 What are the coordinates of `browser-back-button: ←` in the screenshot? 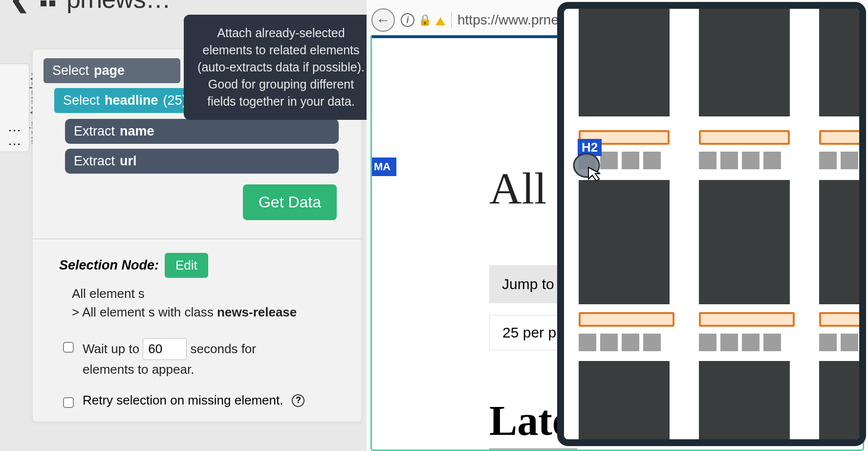 It's located at (383, 20).